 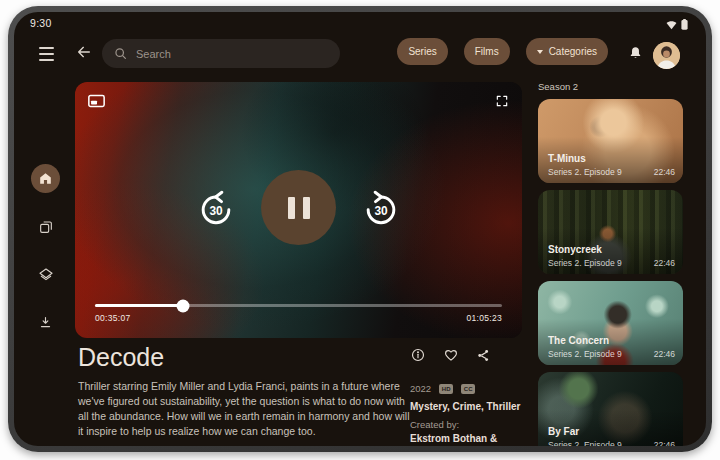 What do you see at coordinates (422, 52) in the screenshot?
I see `chip-series: Series` at bounding box center [422, 52].